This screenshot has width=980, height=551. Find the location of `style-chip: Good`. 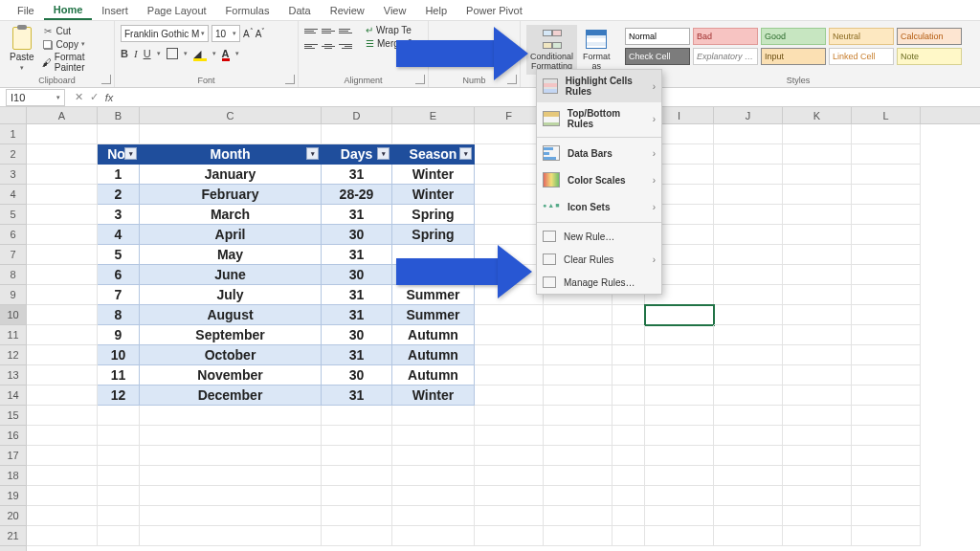

style-chip: Good is located at coordinates (793, 36).